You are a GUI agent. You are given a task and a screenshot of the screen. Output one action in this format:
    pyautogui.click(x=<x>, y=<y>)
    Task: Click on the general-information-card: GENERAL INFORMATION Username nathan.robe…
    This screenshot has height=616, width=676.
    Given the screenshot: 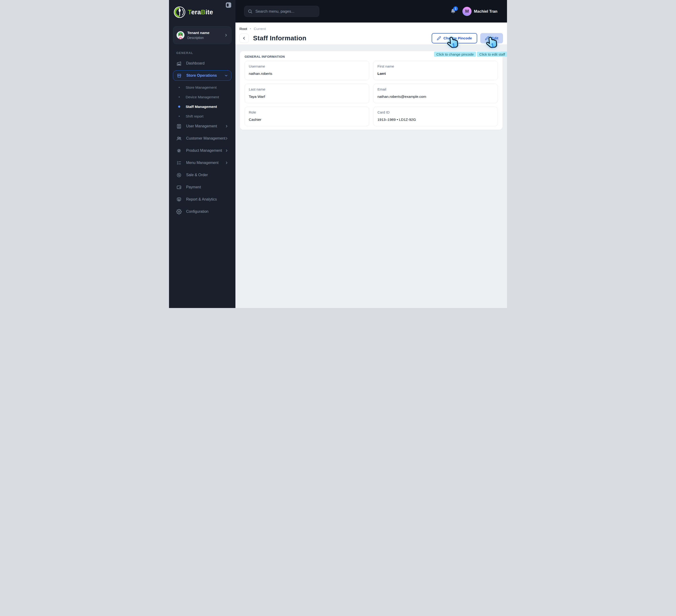 What is the action you would take?
    pyautogui.click(x=371, y=90)
    